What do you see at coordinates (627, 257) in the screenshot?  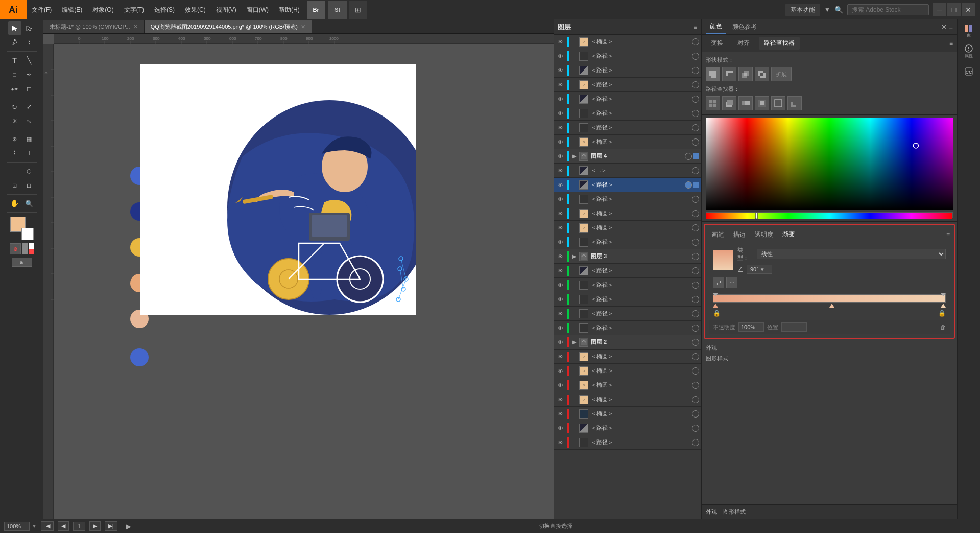 I see `layer-group-3: 👁 ▶ 图层 3` at bounding box center [627, 257].